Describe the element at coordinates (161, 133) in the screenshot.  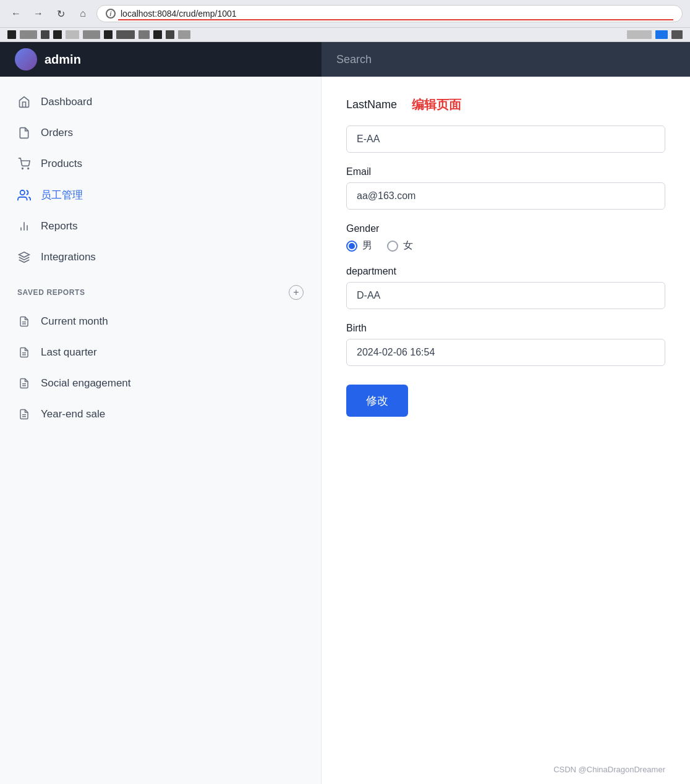
I see `sidebar-item-orders: Orders` at that location.